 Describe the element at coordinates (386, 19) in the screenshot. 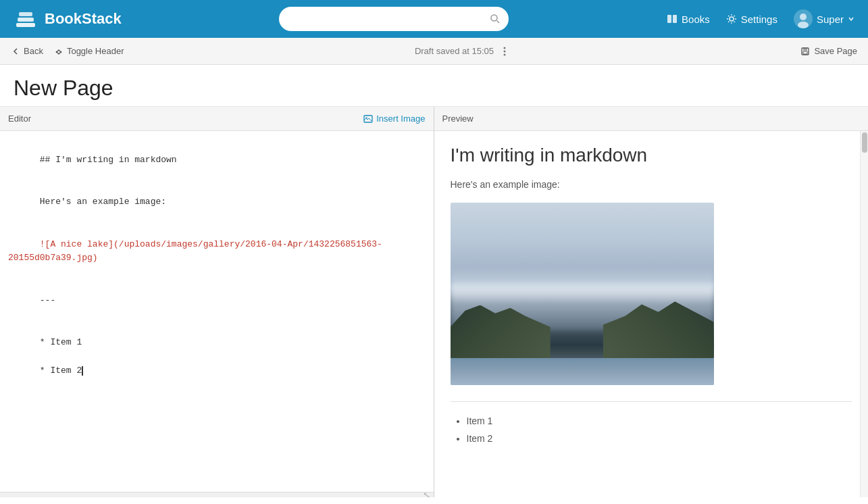

I see `search-input` at that location.